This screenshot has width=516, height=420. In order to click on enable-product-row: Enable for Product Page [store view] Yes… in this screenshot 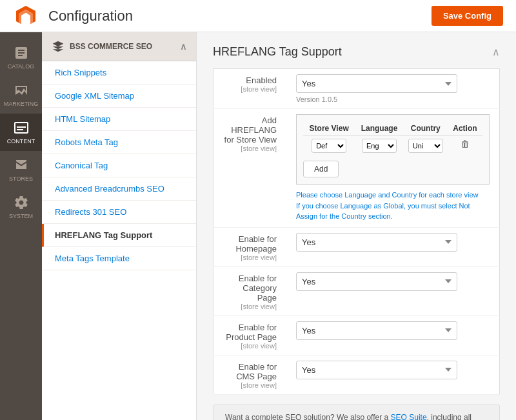, I will do `click(357, 335)`.